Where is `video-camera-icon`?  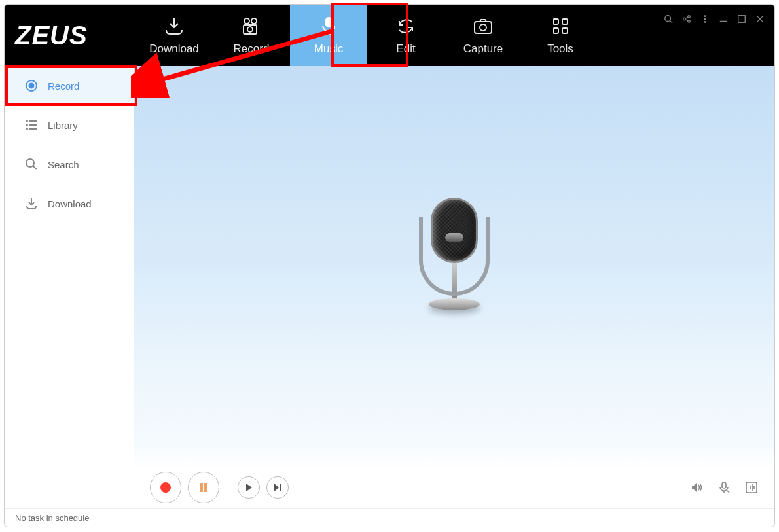
video-camera-icon is located at coordinates (251, 26).